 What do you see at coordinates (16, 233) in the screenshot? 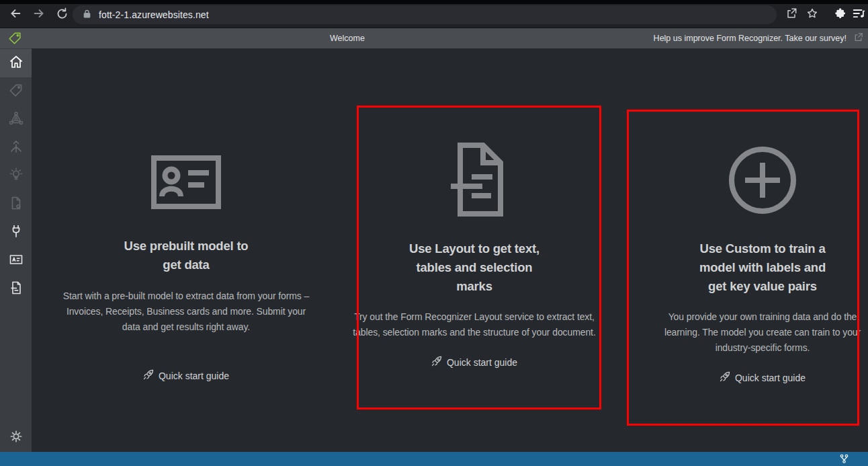
I see `sidebar-item-connections` at bounding box center [16, 233].